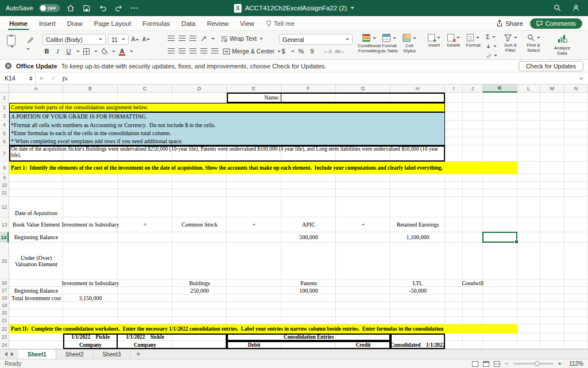  Describe the element at coordinates (5, 125) in the screenshot. I see `row-header-4: 4` at that location.